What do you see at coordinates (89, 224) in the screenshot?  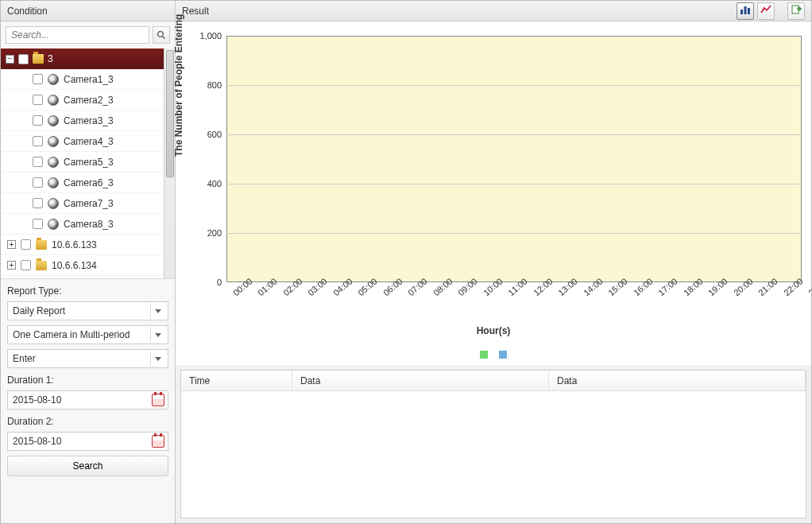 I see `camera-label: Camera8_3` at bounding box center [89, 224].